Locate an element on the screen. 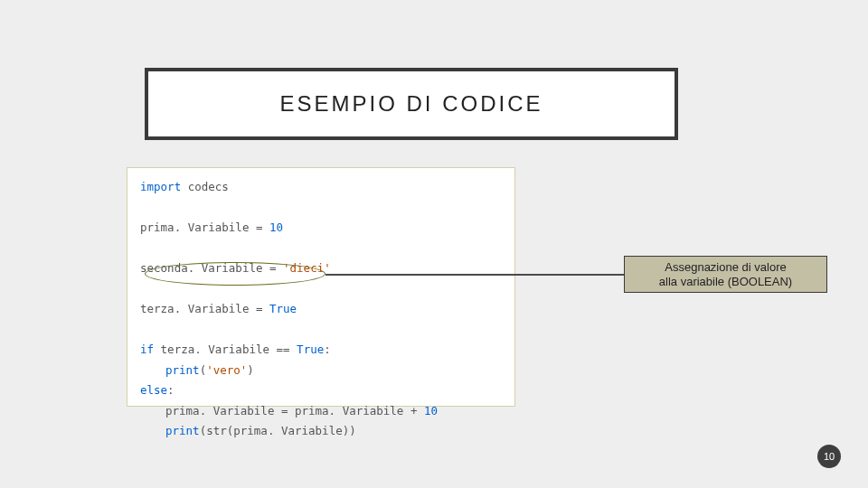 This screenshot has height=488, width=868. code-line-1: import codecs is located at coordinates (321, 188).